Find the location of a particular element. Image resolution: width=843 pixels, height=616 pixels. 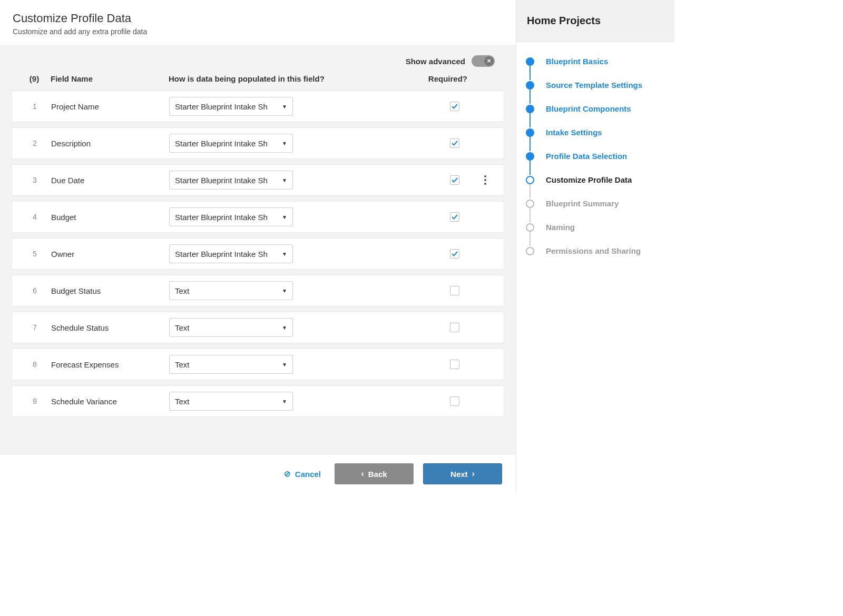

show-advanced-label: Show advanced is located at coordinates (435, 61).